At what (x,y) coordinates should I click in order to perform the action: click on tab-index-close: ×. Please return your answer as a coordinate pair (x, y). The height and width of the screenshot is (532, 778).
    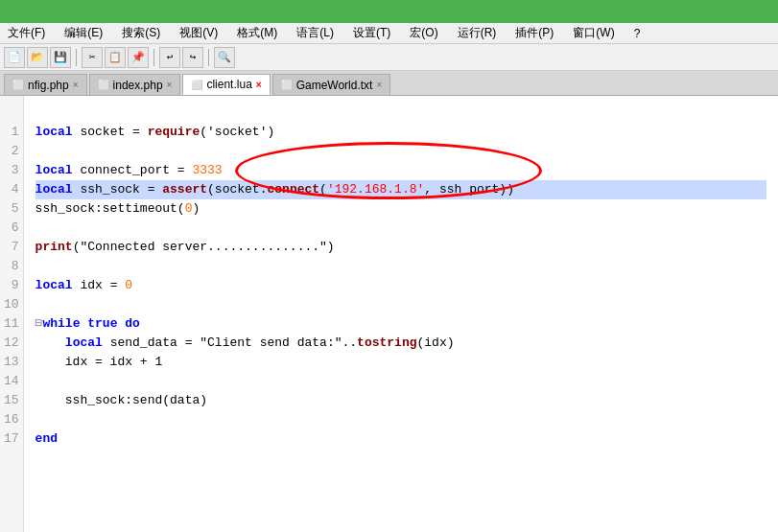
    Looking at the image, I should click on (170, 84).